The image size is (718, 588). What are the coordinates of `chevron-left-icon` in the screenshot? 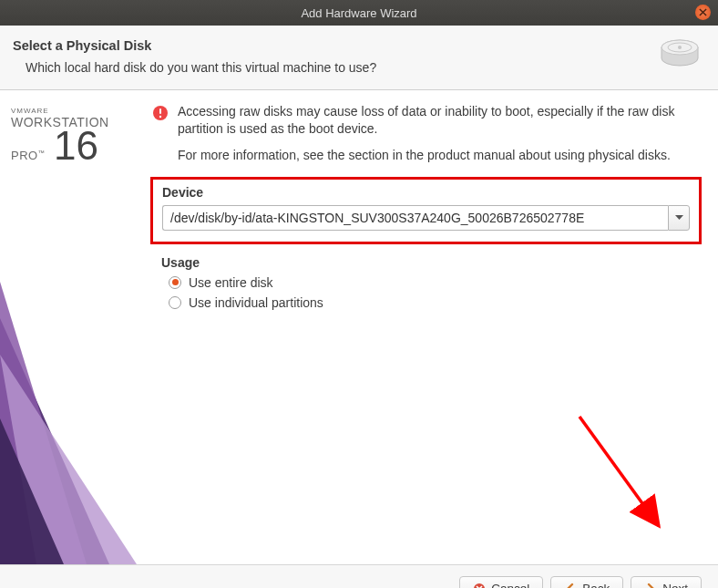 It's located at (570, 585).